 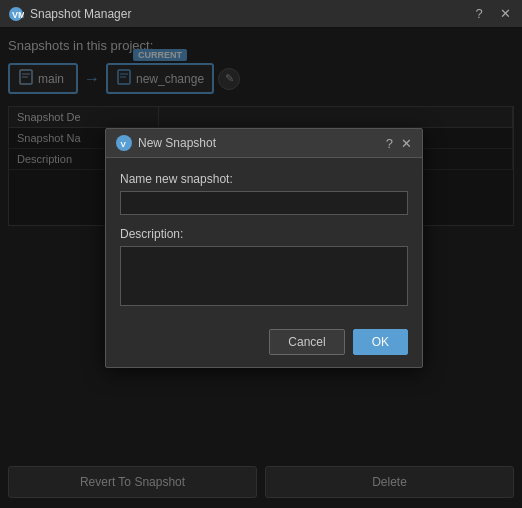 What do you see at coordinates (261, 14) in the screenshot?
I see `title-bar: VM Snapshot Manager ? ✕` at bounding box center [261, 14].